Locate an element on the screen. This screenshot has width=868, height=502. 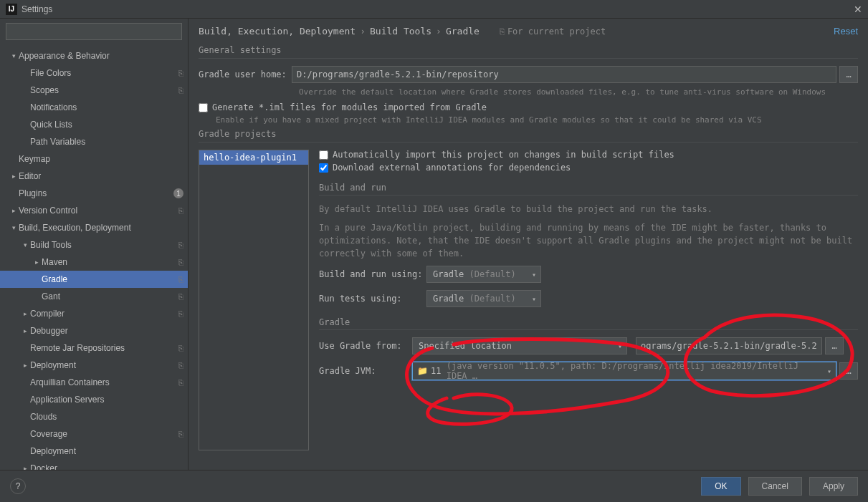
sidebar-item-label: Build Tools is located at coordinates (105, 245).